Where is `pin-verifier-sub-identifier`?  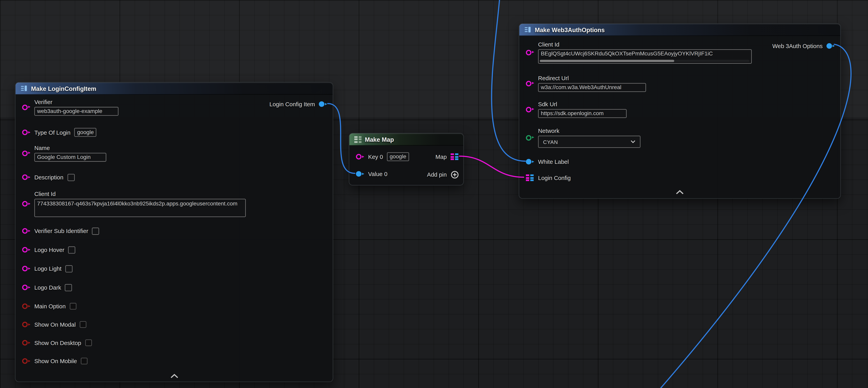 pin-verifier-sub-identifier is located at coordinates (26, 231).